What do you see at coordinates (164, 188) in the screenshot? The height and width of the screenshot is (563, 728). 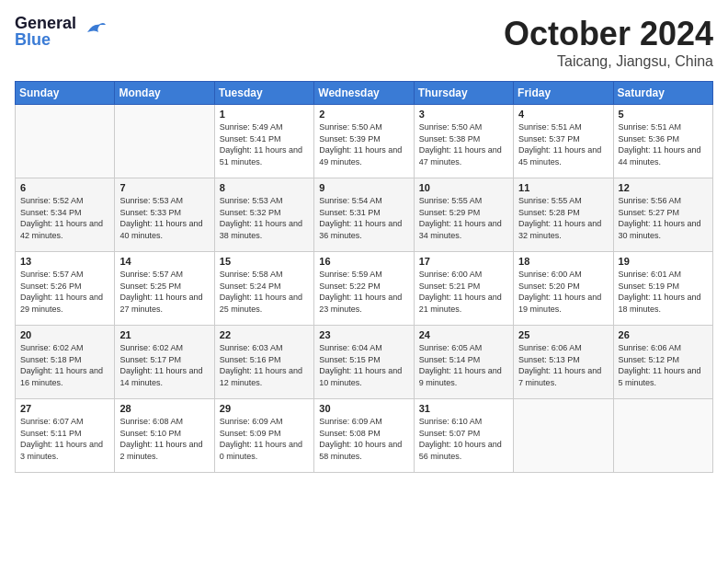 I see `day-number: 7` at bounding box center [164, 188].